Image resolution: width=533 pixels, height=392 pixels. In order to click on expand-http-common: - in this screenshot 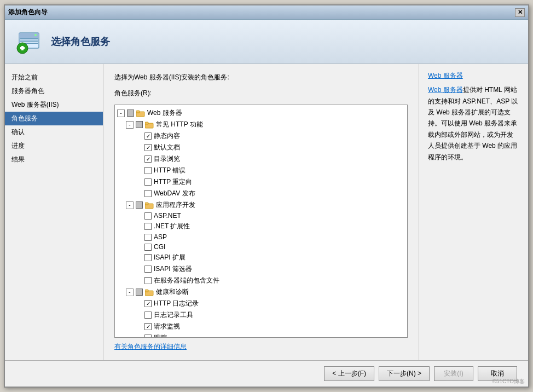, I will do `click(130, 125)`.